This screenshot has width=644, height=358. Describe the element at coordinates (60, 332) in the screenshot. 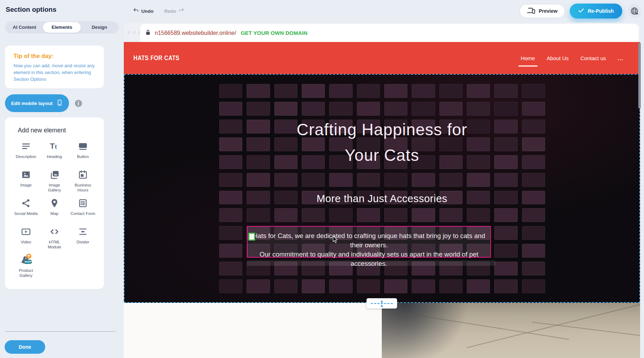

I see `panel-divider` at that location.